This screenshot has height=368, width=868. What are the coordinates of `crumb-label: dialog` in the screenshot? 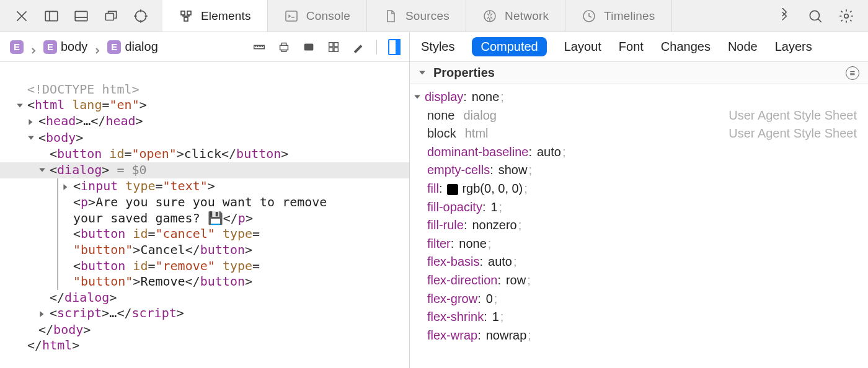 It's located at (141, 47).